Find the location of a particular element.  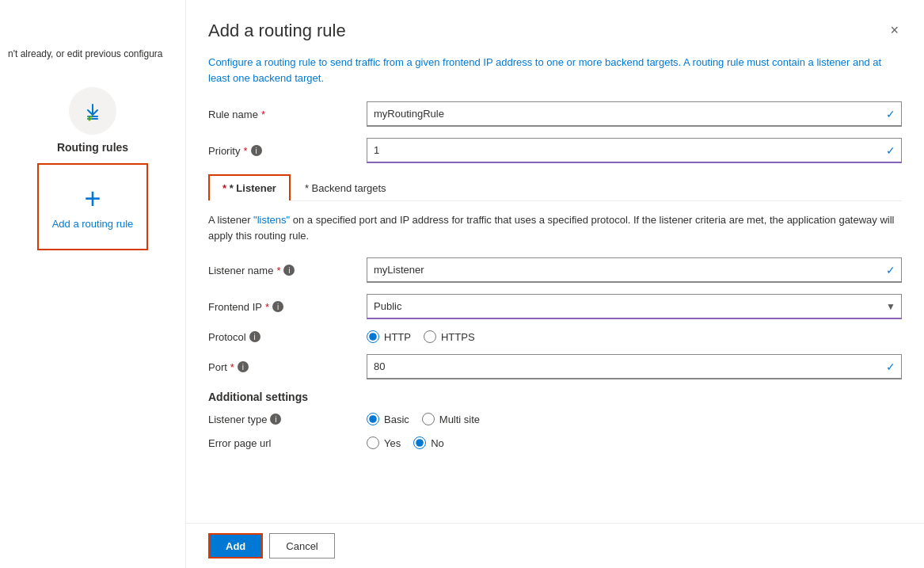

priority-check-icon: ✓ is located at coordinates (891, 151).